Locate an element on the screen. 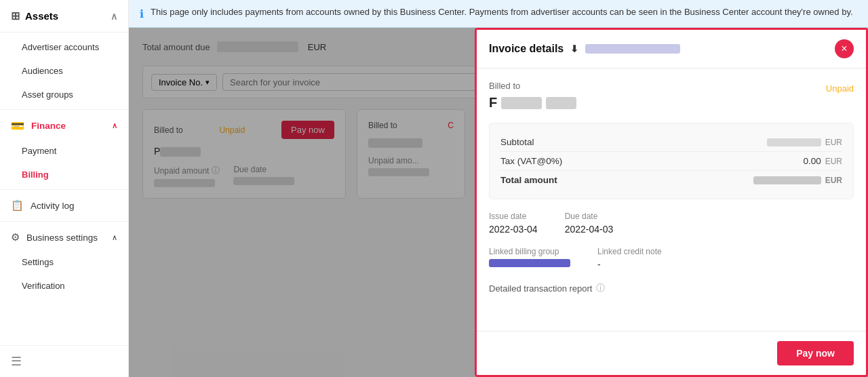 The image size is (868, 377). sidebar-item-advertiser-accounts: Advertiser accounts is located at coordinates (64, 47).